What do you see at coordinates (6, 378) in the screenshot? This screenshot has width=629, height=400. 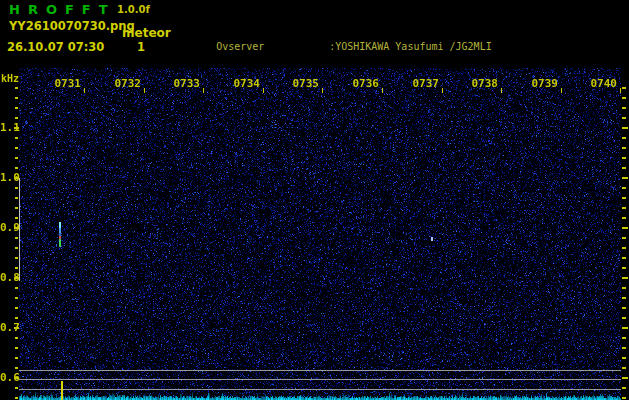 I see `freq-tick-label: 0.6` at bounding box center [6, 378].